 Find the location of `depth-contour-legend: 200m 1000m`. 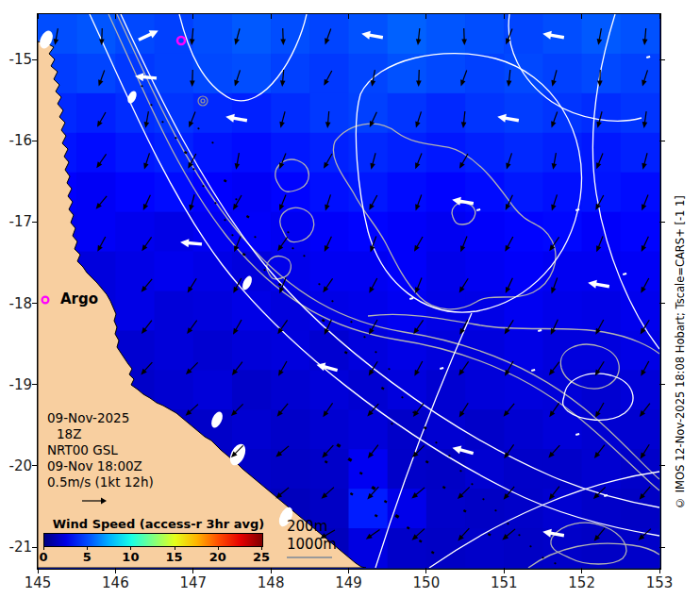

depth-contour-legend: 200m 1000m is located at coordinates (311, 538).